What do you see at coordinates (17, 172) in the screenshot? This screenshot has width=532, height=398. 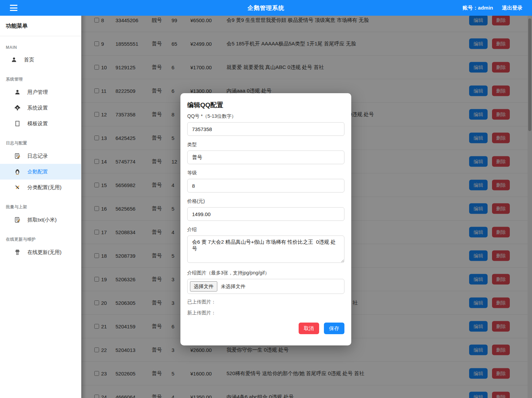 I see `penguin-icon` at bounding box center [17, 172].